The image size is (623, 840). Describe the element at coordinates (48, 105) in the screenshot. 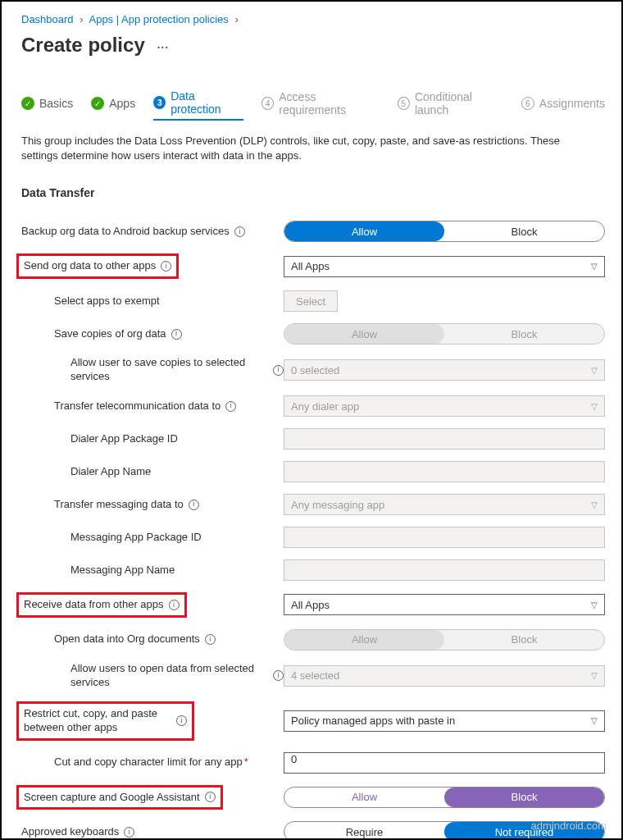

I see `tab-basics: ✓ Basics` at that location.